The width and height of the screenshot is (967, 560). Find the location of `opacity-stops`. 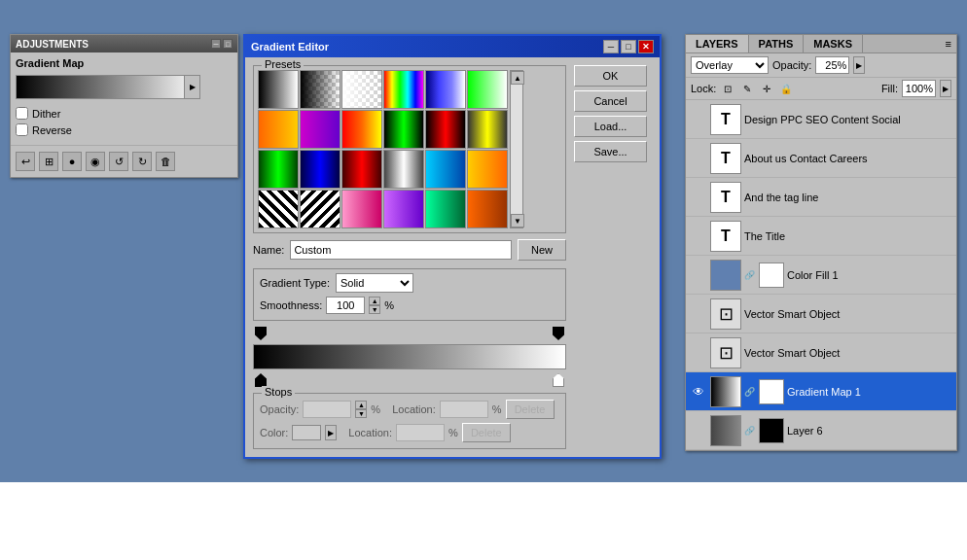

opacity-stops is located at coordinates (410, 334).